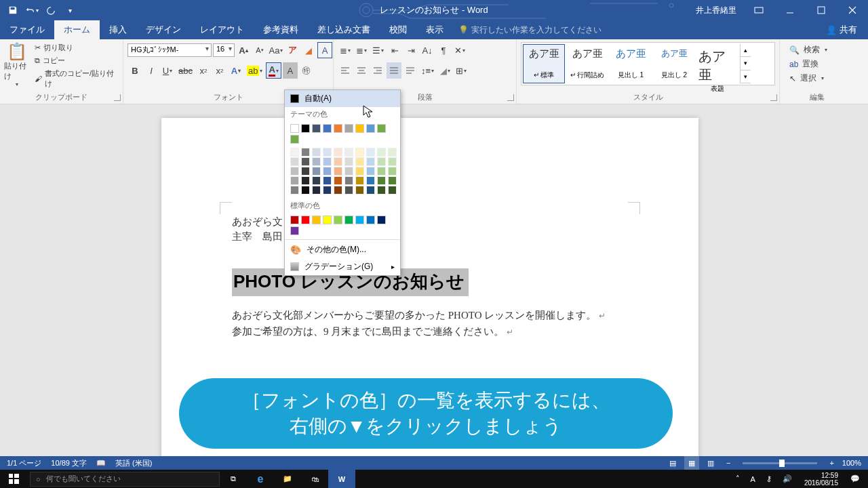 This screenshot has height=488, width=868. I want to click on text-line: 主宰 島田, so click(258, 237).